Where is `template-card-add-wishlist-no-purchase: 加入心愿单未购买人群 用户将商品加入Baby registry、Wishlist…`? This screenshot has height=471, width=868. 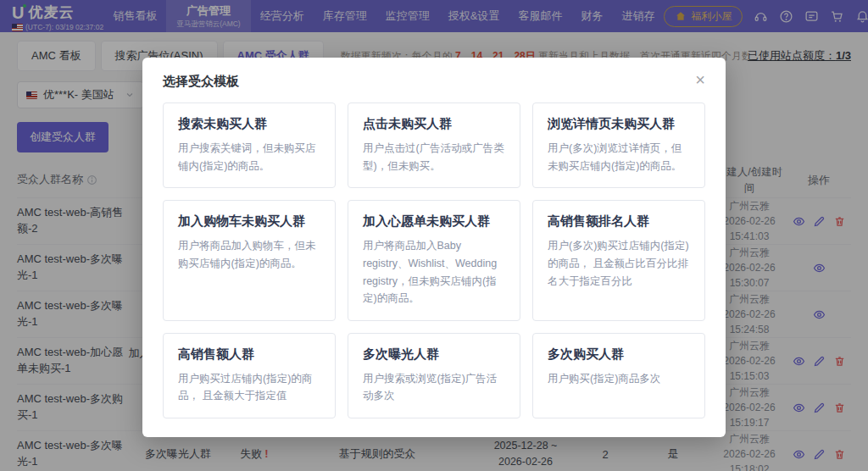 template-card-add-wishlist-no-purchase: 加入心愿单未购买人群 用户将商品加入Baby registry、Wishlist… is located at coordinates (434, 261).